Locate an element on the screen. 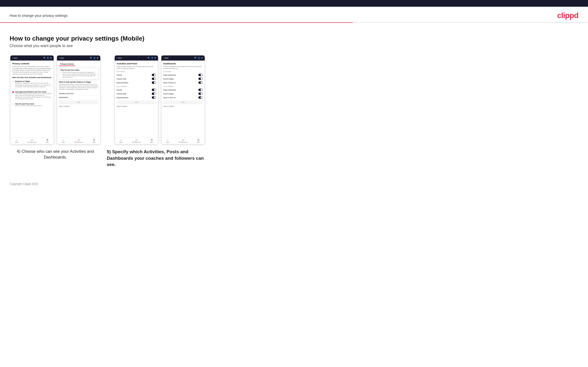 The image size is (588, 367). nav-home-1: ⌂ Home is located at coordinates (17, 141).